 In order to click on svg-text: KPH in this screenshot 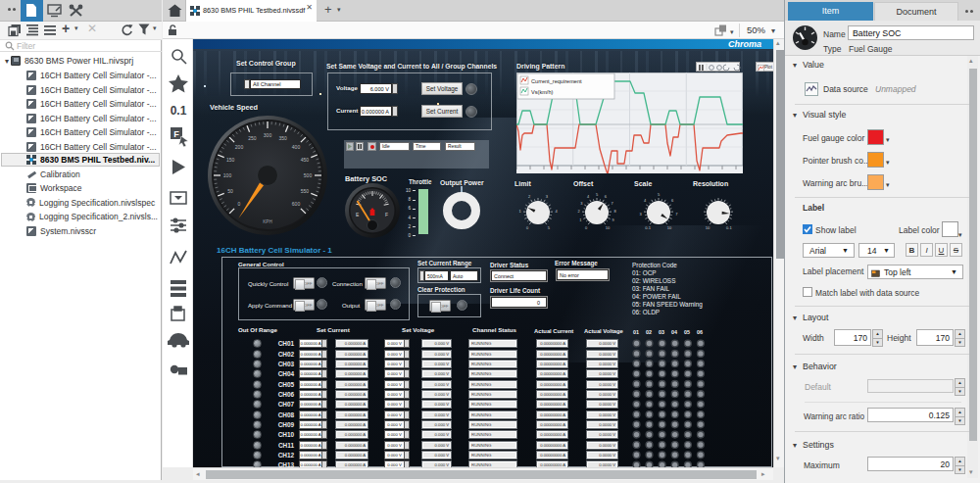, I will do `click(267, 221)`.